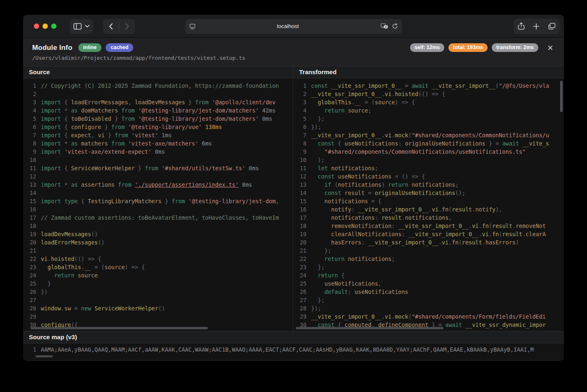  What do you see at coordinates (370, 328) in the screenshot?
I see `transformed-horizontal-scrollbar` at bounding box center [370, 328].